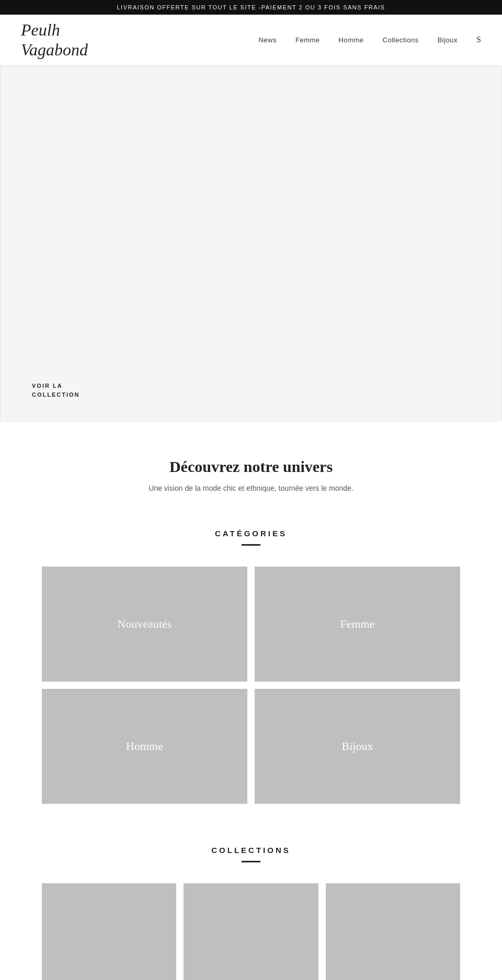 The image size is (502, 980). What do you see at coordinates (251, 467) in the screenshot?
I see `discover-heading: Découvrez notre univers` at bounding box center [251, 467].